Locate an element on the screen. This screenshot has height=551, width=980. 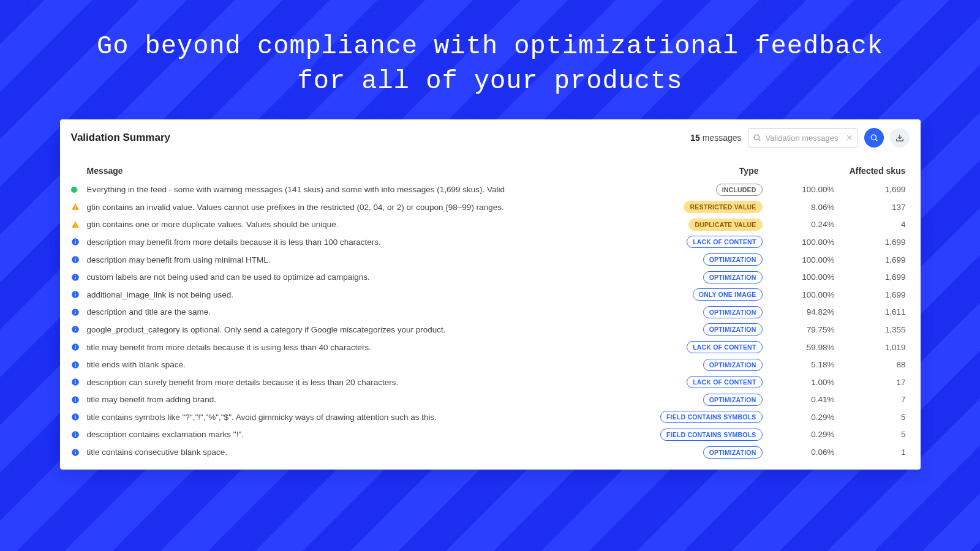
table-row: google_product_category is optional. Onl… is located at coordinates (490, 329).